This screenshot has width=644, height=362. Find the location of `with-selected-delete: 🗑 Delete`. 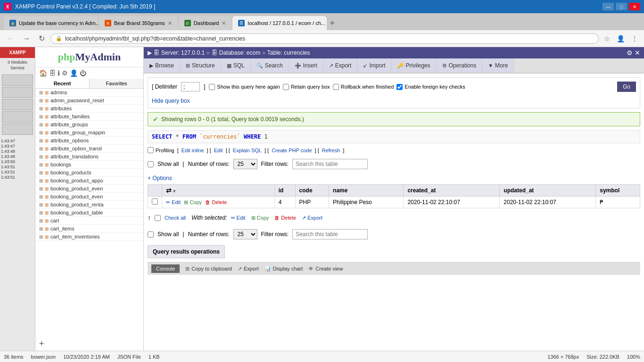

with-selected-delete: 🗑 Delete is located at coordinates (285, 218).